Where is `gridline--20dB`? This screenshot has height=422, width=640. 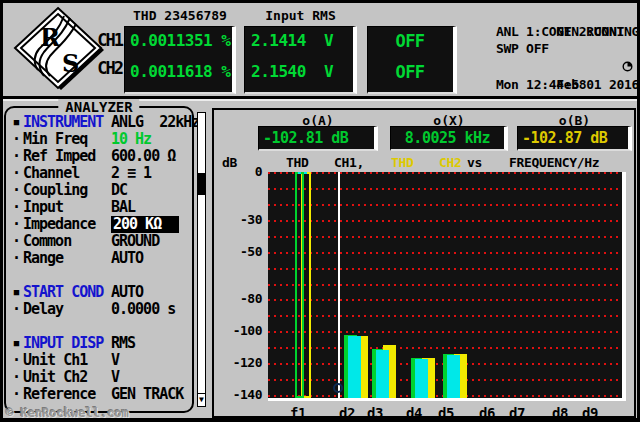 gridline--20dB is located at coordinates (445, 205).